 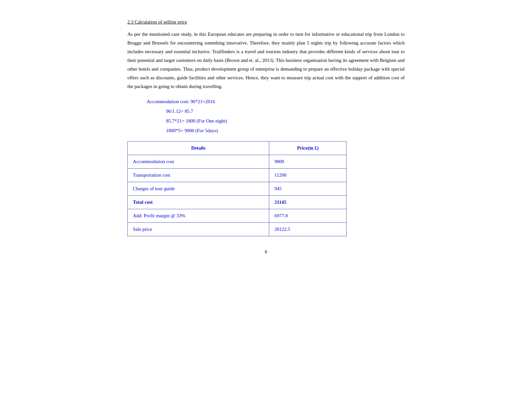 What do you see at coordinates (285, 121) in the screenshot?
I see `calc-line-3: 85.7*21= 1800 (For One night)` at bounding box center [285, 121].